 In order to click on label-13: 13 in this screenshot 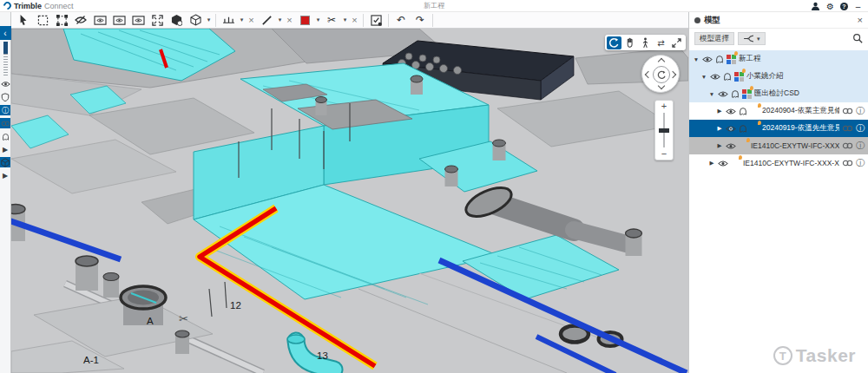, I will do `click(323, 356)`.